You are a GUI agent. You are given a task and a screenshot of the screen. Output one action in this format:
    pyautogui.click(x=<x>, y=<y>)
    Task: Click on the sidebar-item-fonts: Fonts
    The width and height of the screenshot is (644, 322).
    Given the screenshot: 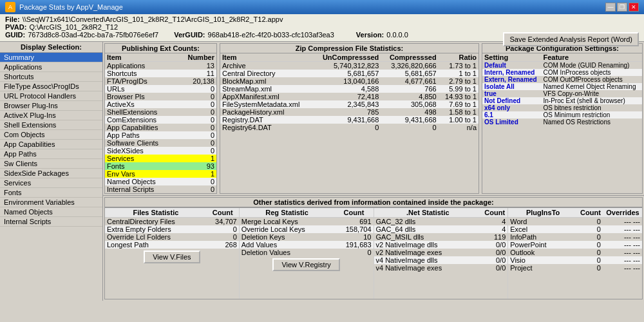 What is the action you would take?
    pyautogui.click(x=52, y=193)
    